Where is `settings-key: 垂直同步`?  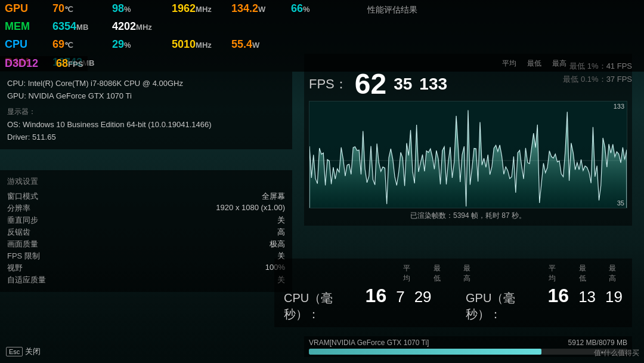
settings-key: 垂直同步 is located at coordinates (23, 220).